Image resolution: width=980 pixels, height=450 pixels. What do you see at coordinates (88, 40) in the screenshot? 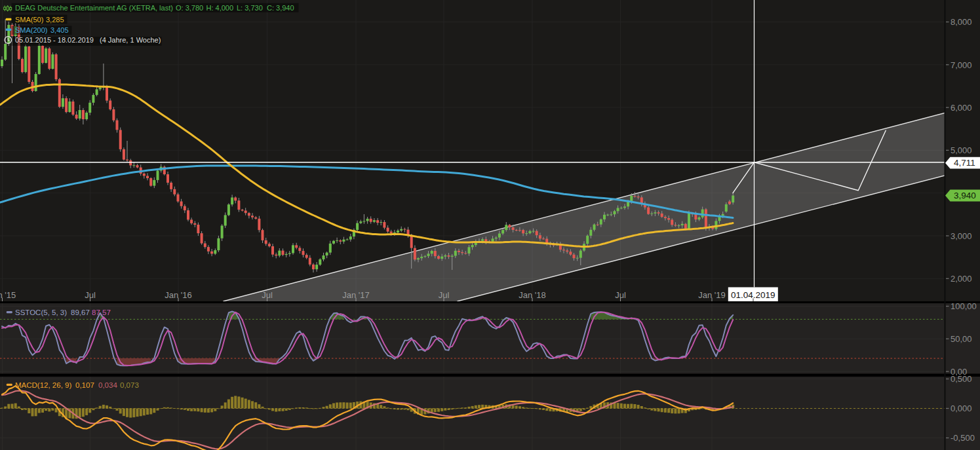
I see `svg-text:05.01.2015 - 18.02.2019(4 Jahr: 05.01.2015 - 18.02.2019(4 Jahre, 1 Woche…` at bounding box center [88, 40].